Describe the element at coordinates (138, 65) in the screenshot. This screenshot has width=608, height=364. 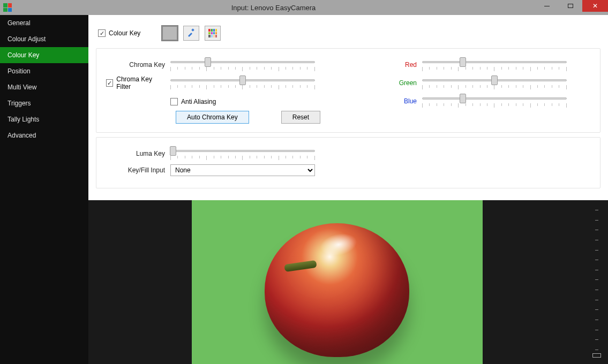
I see `chroma-key-label: Chroma Key` at that location.